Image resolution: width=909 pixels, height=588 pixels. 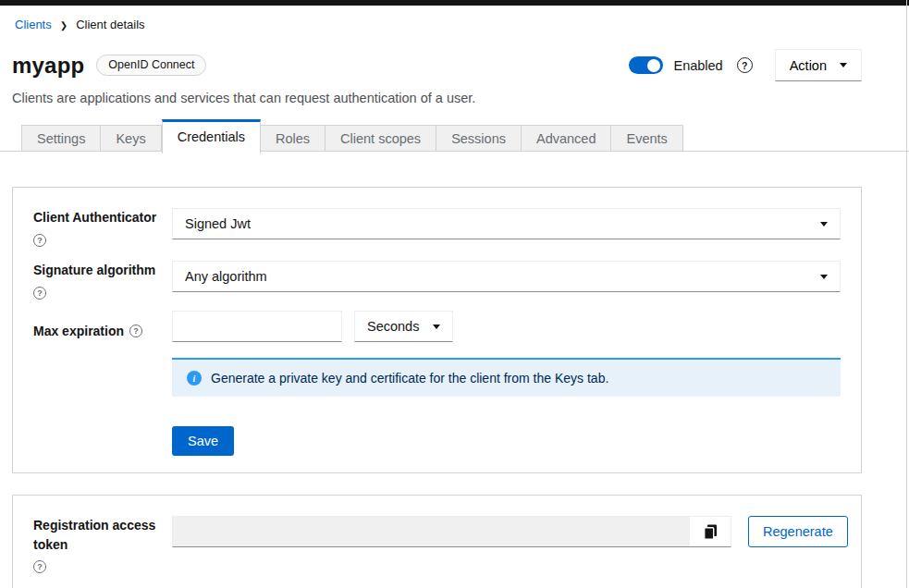 I want to click on title-group: myapp OpenID Connect, so click(x=109, y=66).